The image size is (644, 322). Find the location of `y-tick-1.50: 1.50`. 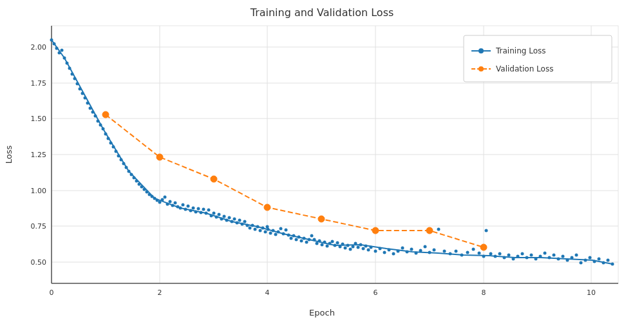

y-tick-1.50: 1.50 is located at coordinates (39, 118).